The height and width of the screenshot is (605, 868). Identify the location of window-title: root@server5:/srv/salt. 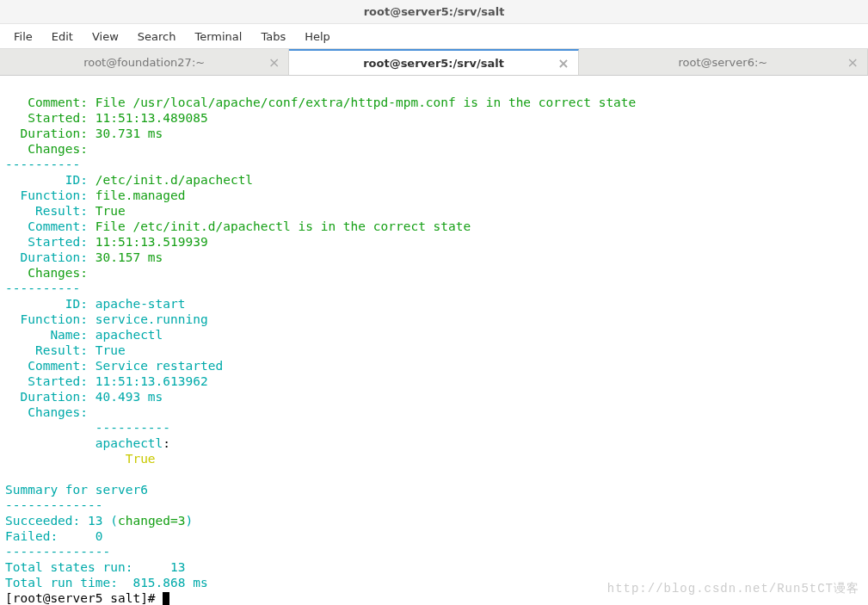
(434, 12).